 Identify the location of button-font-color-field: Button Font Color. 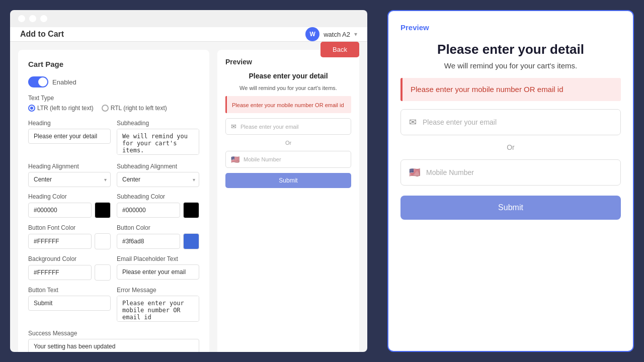
(69, 237).